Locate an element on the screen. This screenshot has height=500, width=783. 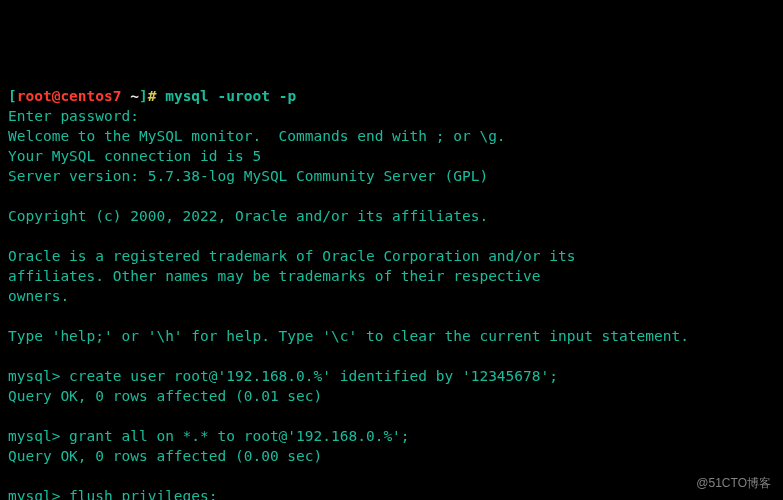
bracket-open: [ is located at coordinates (12, 96).